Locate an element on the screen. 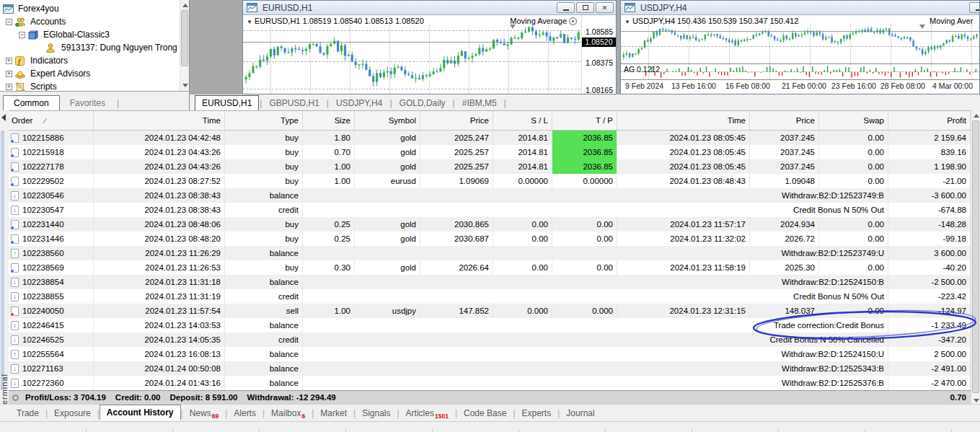 The width and height of the screenshot is (980, 432). terminal-tab-alerts: Alerts is located at coordinates (245, 413).